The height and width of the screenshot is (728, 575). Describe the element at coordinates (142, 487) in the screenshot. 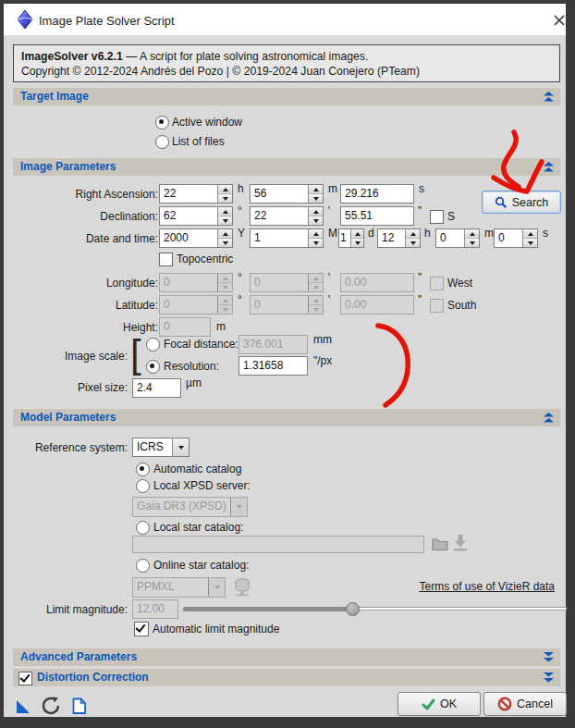

I see `radio-local-xpsd-server` at that location.